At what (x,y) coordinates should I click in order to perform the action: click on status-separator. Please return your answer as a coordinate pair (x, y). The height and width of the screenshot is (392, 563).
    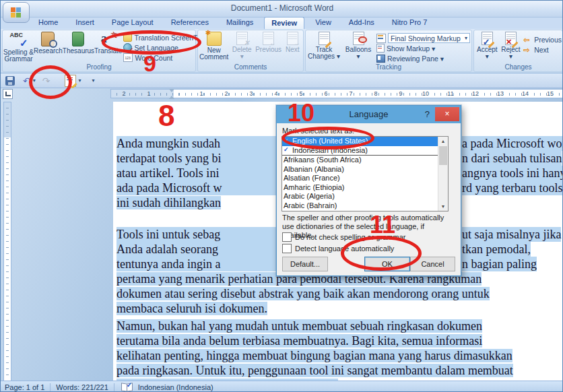
    Looking at the image, I should click on (50, 387).